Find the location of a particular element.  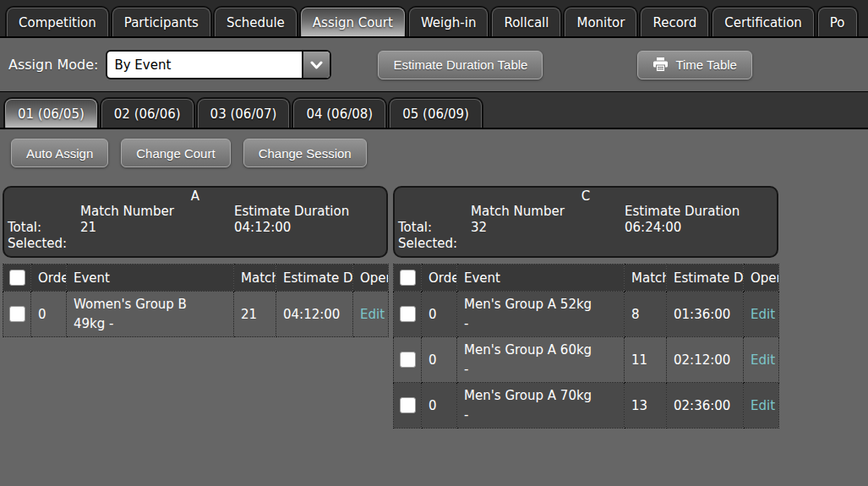

day-tab-03-06-07: 03 (06/07) is located at coordinates (243, 113).